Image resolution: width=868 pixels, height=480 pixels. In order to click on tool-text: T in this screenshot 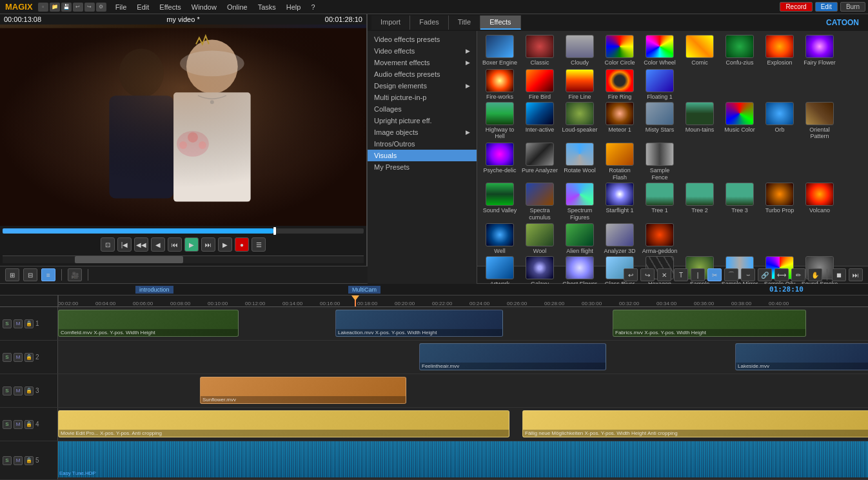, I will do `click(681, 275)`.